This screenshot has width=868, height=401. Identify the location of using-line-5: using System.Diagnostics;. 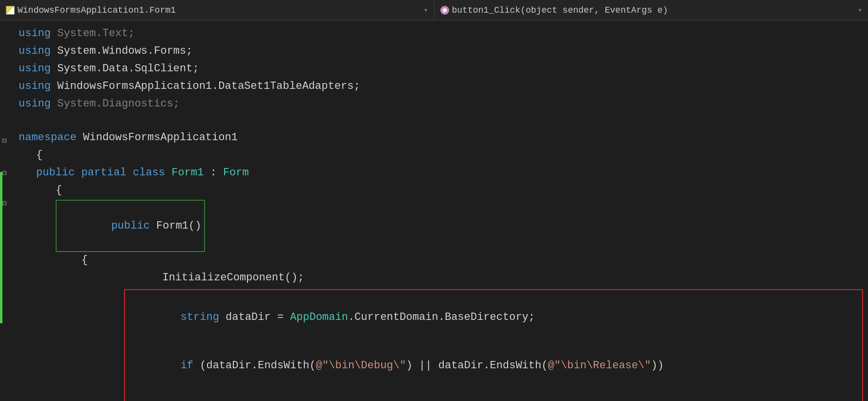
(442, 105).